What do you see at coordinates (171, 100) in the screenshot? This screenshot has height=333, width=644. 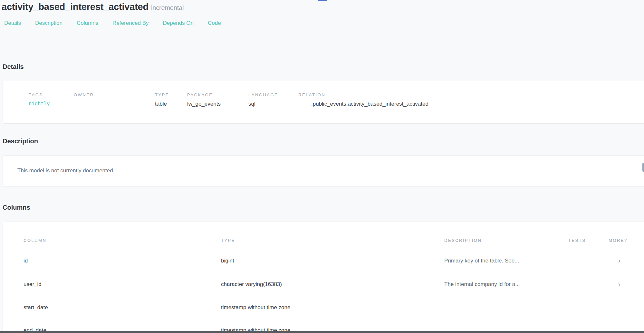 I see `field-type: TYPE table` at bounding box center [171, 100].